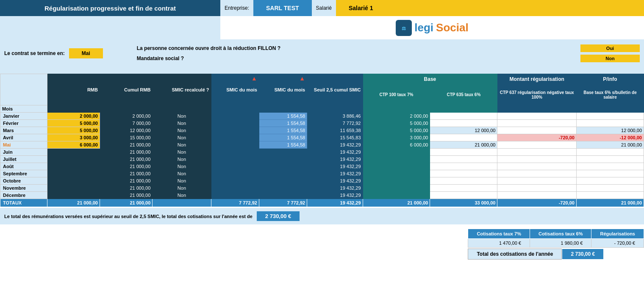  What do you see at coordinates (322, 196) in the screenshot?
I see `table-row: Décembre21 000,00Non19 432,29` at bounding box center [322, 196].